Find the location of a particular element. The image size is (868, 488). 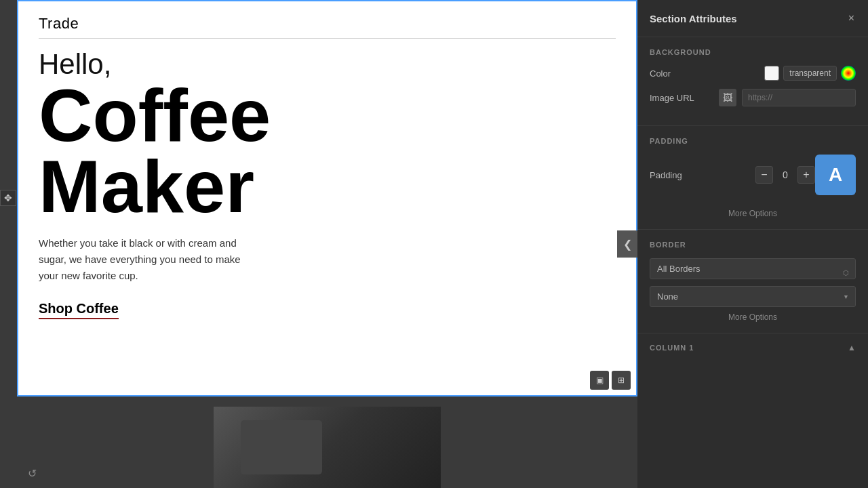

shop-coffee-link: Shop Coffee is located at coordinates (79, 310).